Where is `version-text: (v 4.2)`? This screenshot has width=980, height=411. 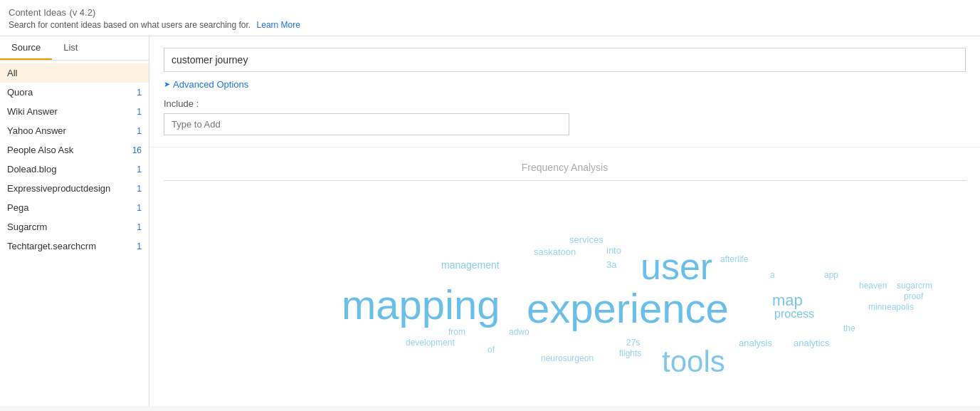
version-text: (v 4.2) is located at coordinates (83, 13).